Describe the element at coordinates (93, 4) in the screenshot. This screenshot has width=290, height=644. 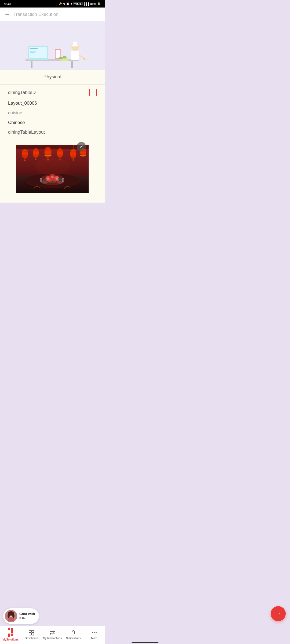
I see `battery-label: 85%` at that location.